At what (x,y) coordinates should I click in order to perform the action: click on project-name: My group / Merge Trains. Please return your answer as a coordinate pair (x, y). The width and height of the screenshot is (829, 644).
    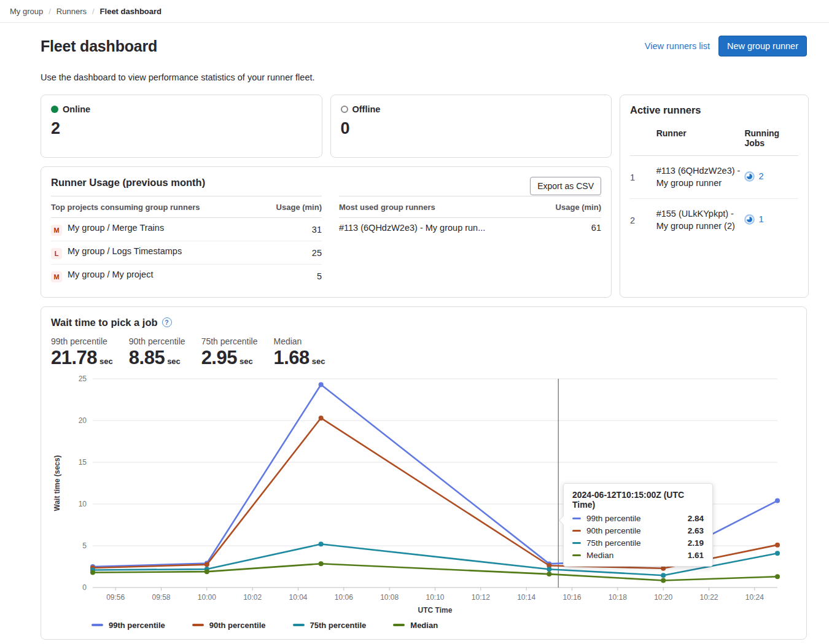
    Looking at the image, I should click on (115, 228).